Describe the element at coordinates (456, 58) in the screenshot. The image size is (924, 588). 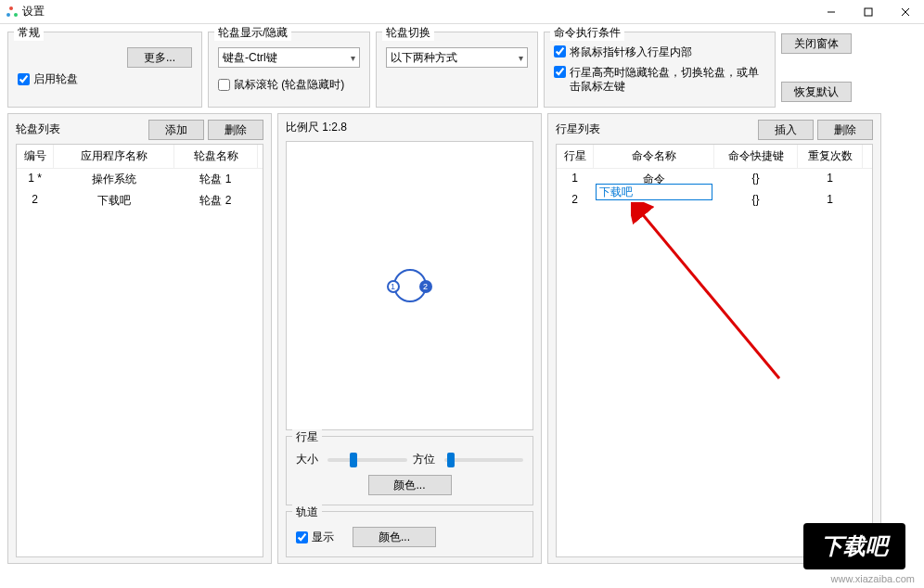
I see `switch-select: 以下两种方式 ▾` at that location.